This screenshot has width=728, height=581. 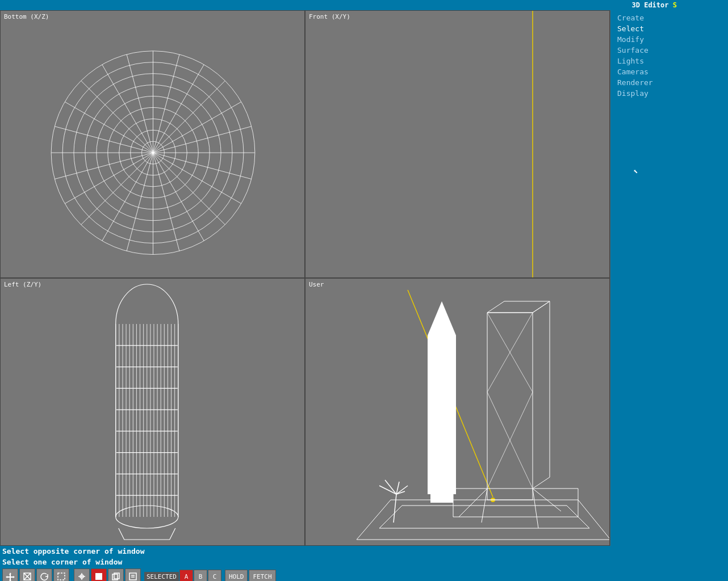 I want to click on sidebar-item-modify: Modify, so click(x=669, y=40).